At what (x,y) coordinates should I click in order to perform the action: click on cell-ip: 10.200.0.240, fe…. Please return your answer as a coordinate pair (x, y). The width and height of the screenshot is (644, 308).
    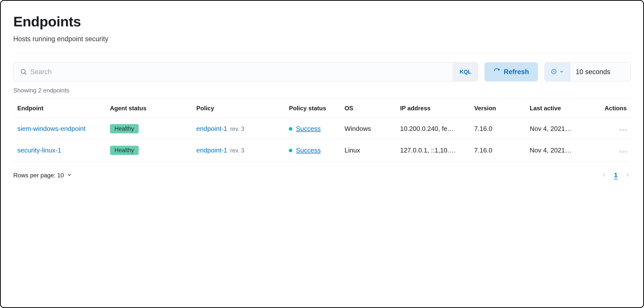
    Looking at the image, I should click on (433, 129).